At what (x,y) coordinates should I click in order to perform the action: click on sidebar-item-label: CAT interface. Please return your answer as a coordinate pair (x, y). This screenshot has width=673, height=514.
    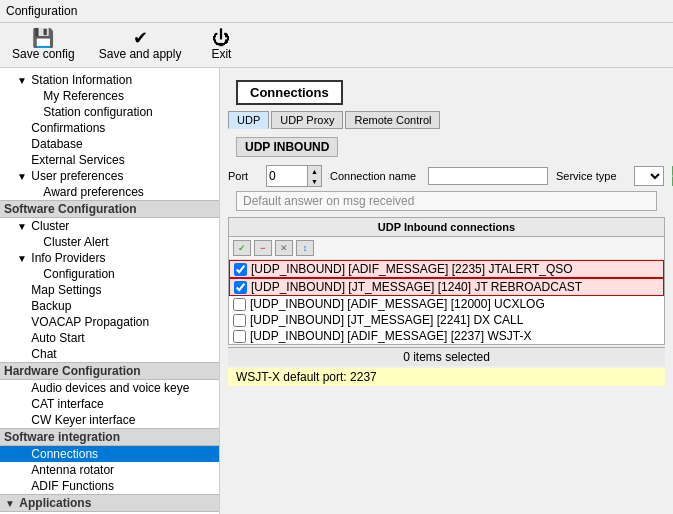
    Looking at the image, I should click on (67, 404).